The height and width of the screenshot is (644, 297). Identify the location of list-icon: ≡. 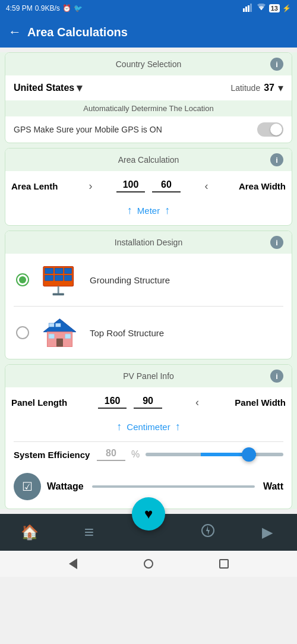
(89, 532).